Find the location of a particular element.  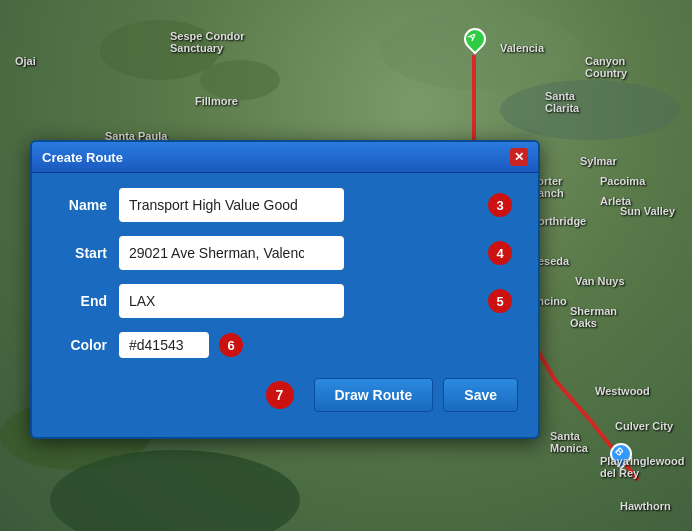

marker-a: A is located at coordinates (475, 42).